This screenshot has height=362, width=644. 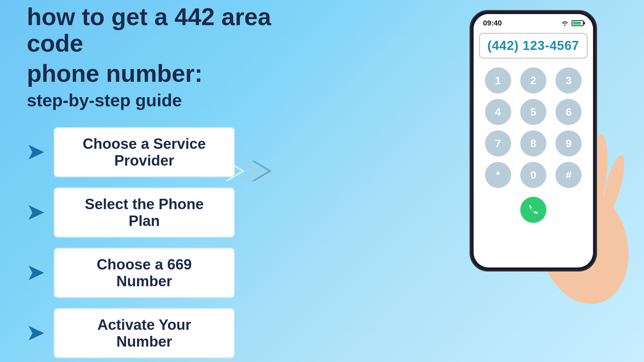 I want to click on main-title: how to get a 442 area code phone number:…, so click(x=151, y=65).